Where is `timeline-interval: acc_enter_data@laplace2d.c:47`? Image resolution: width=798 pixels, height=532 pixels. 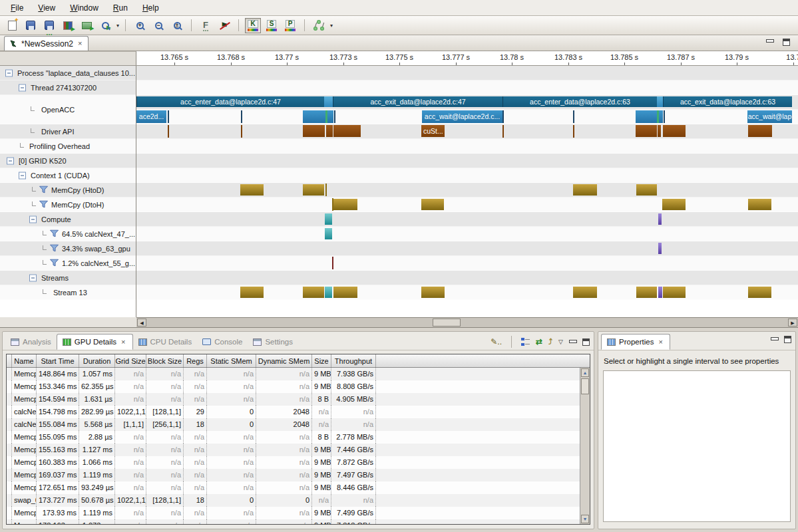 timeline-interval: acc_enter_data@laplace2d.c:47 is located at coordinates (230, 102).